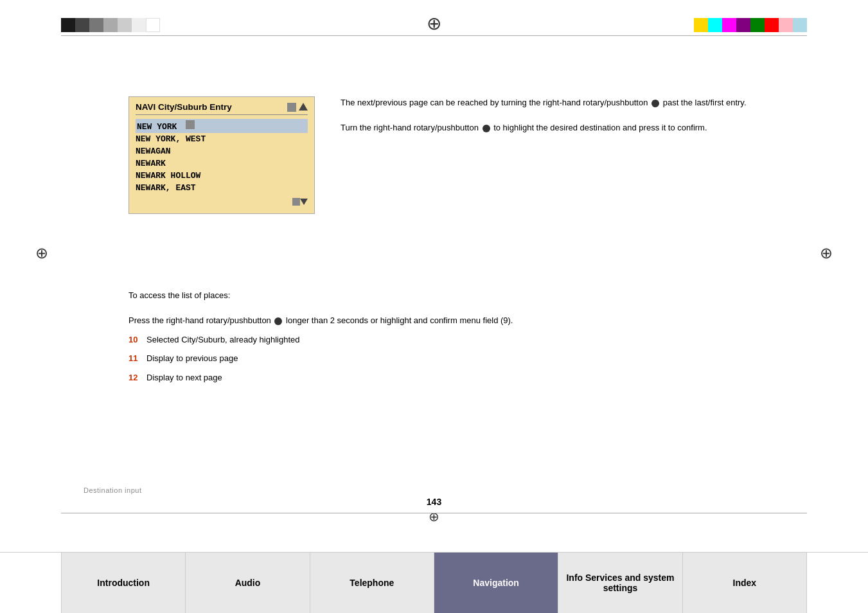 The height and width of the screenshot is (613, 868). What do you see at coordinates (328, 340) in the screenshot?
I see `numbered-item-10: 10 Selected City/Suburb, already highlig…` at bounding box center [328, 340].